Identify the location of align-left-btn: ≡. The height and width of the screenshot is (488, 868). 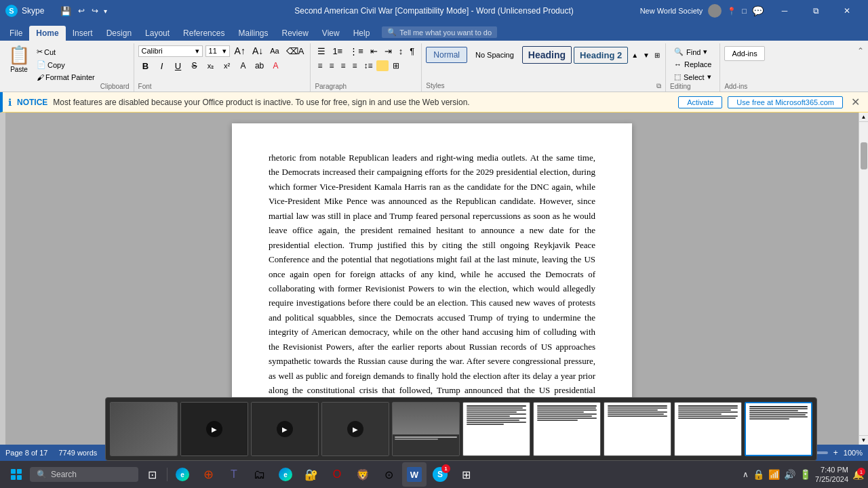
(320, 66).